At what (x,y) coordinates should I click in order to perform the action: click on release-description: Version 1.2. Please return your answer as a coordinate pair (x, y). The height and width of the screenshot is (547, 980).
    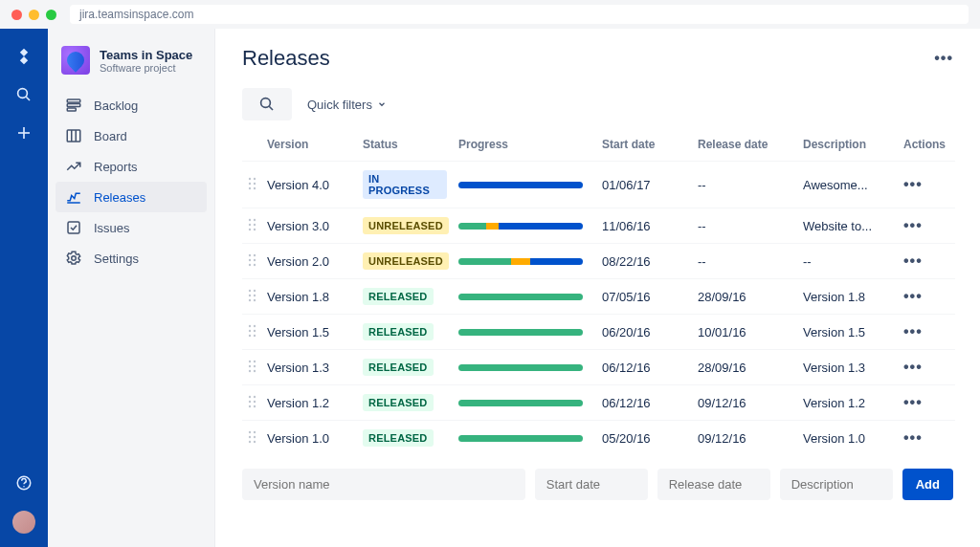
    Looking at the image, I should click on (835, 404).